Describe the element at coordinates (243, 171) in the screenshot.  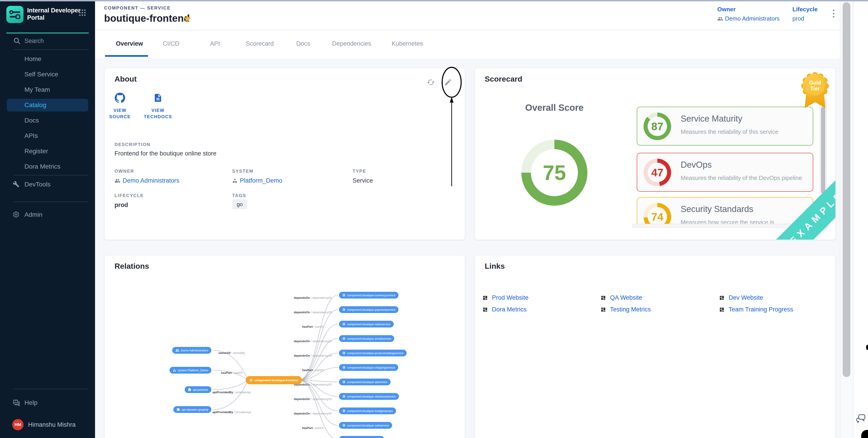
I see `system-label: SYSTEM` at that location.